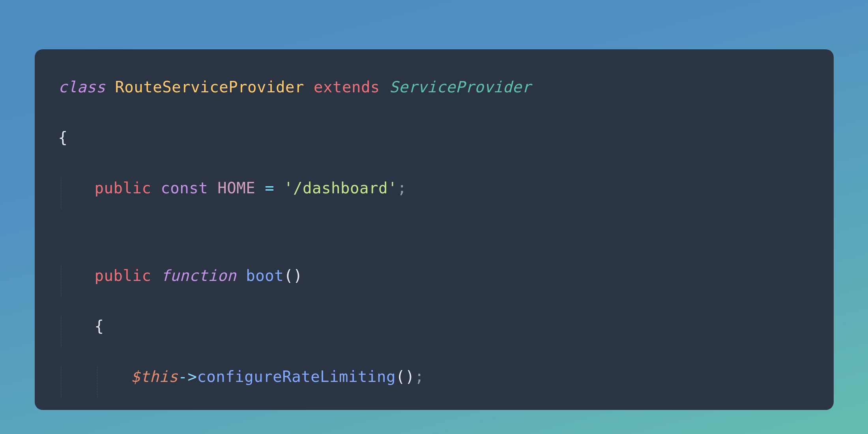 The image size is (868, 434). What do you see at coordinates (434, 276) in the screenshot?
I see `code-line-4: public function boot()` at bounding box center [434, 276].